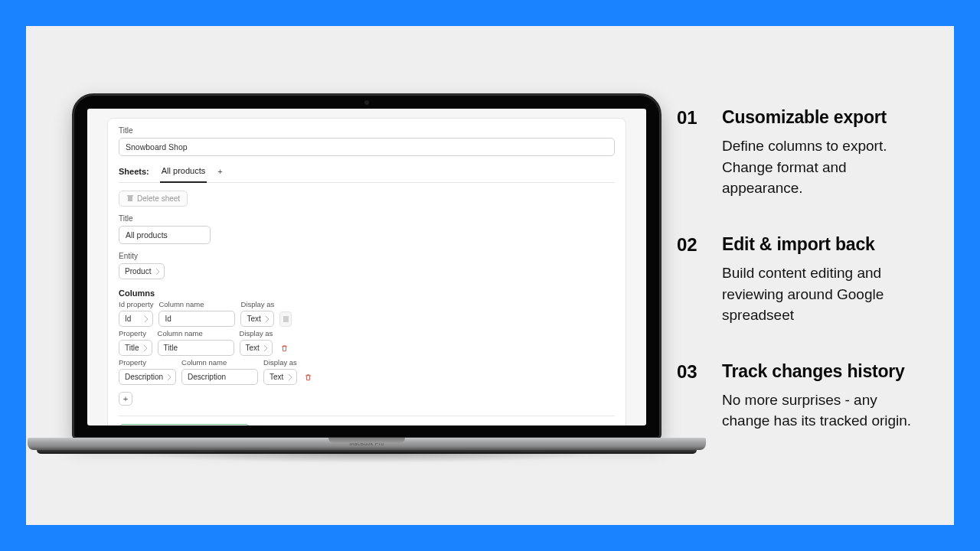 This screenshot has height=551, width=980. I want to click on feature-number: 02, so click(693, 280).